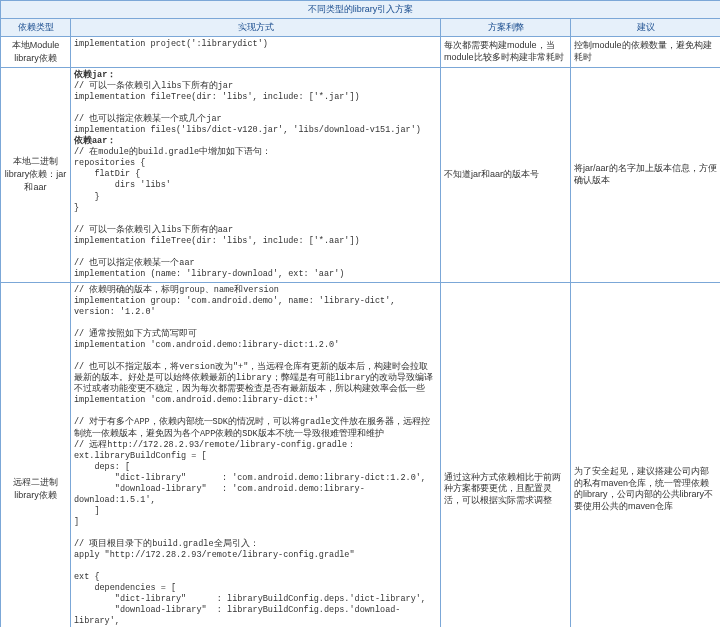  I want to click on impl-jar-code: // 可以一条依赖引入libs下所有的jar implementation fi…, so click(248, 108).